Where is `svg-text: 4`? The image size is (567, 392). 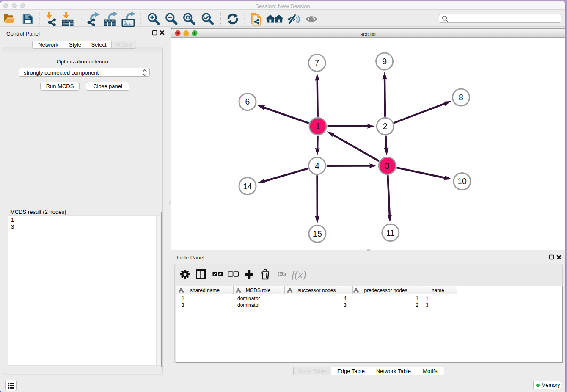 svg-text: 4 is located at coordinates (317, 166).